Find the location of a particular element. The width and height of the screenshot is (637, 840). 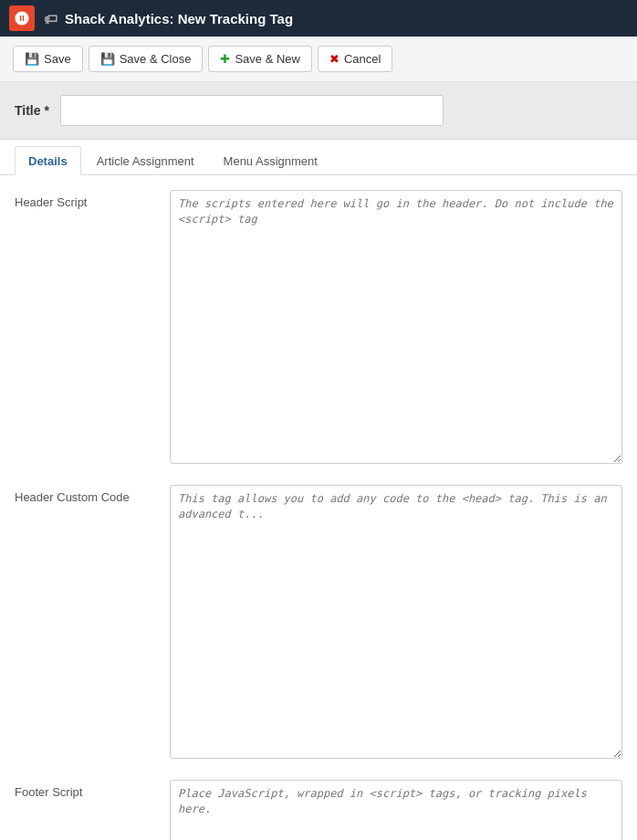

plus-icon: ✚ is located at coordinates (225, 58).